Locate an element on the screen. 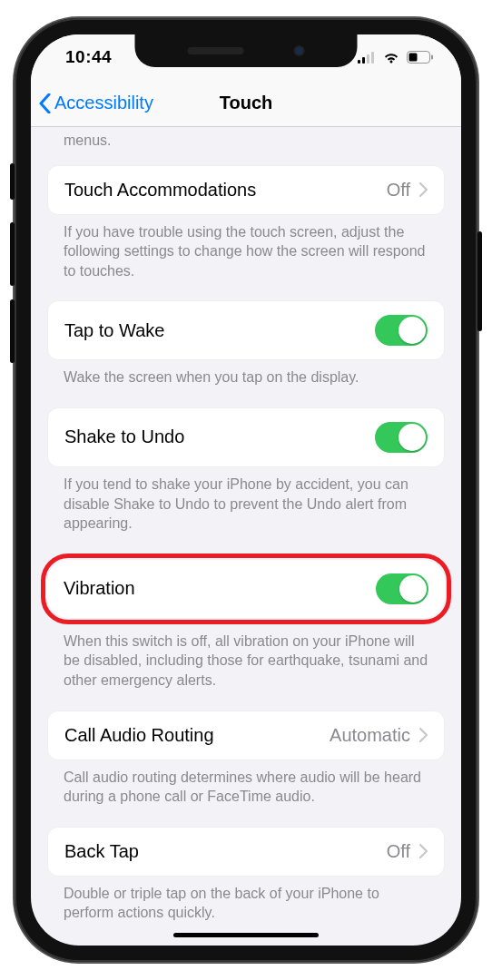 The width and height of the screenshot is (492, 980). tap-to-wake-row: Tap to Wake is located at coordinates (246, 330).